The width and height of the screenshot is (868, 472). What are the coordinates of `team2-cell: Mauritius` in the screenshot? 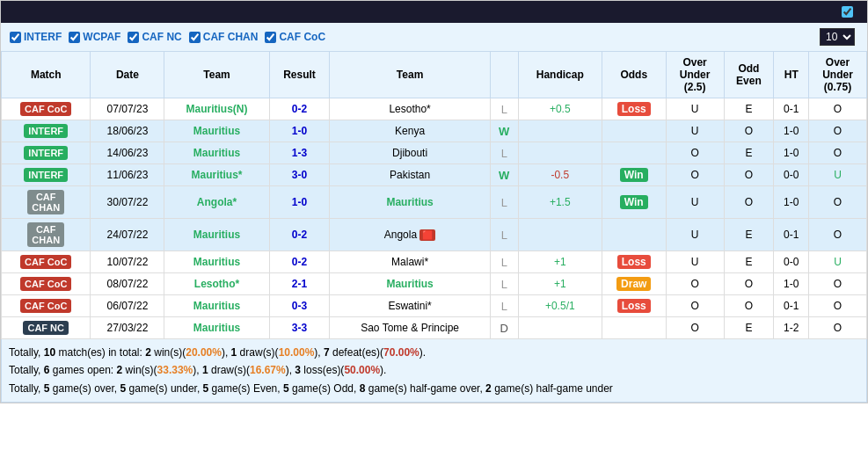 It's located at (410, 202).